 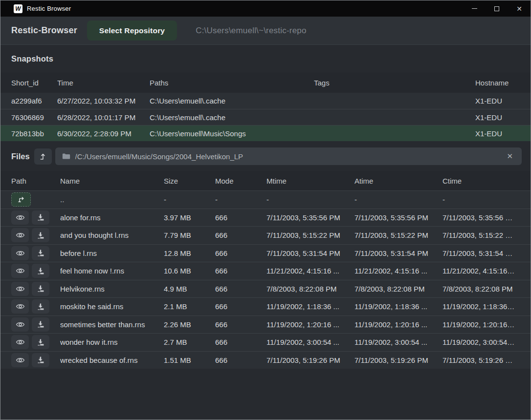 What do you see at coordinates (104, 134) in the screenshot?
I see `snapshot-time: 6/30/2022, 2:28:09 PM` at bounding box center [104, 134].